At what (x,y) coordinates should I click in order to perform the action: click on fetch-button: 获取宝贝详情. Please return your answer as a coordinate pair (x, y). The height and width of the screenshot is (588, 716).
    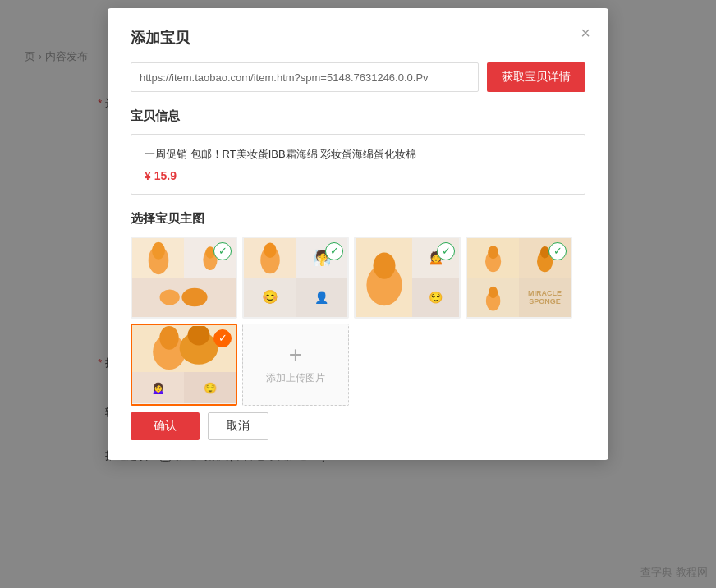
    Looking at the image, I should click on (536, 77).